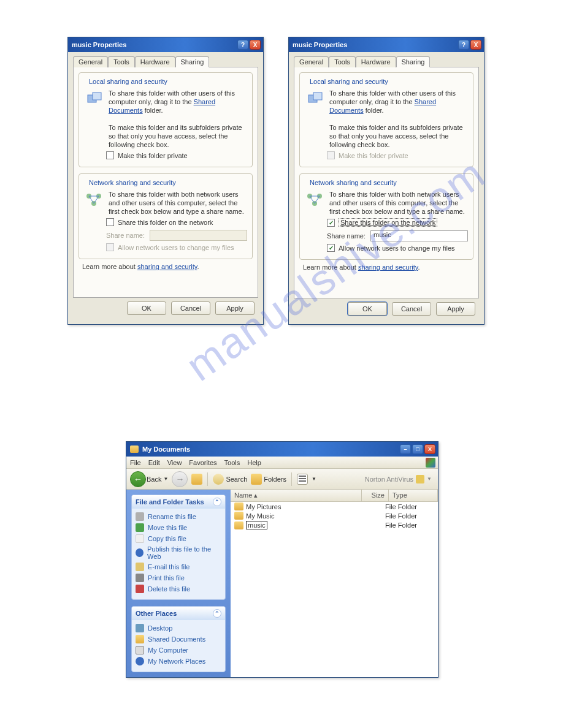  What do you see at coordinates (199, 235) in the screenshot?
I see `share-name-input` at bounding box center [199, 235].